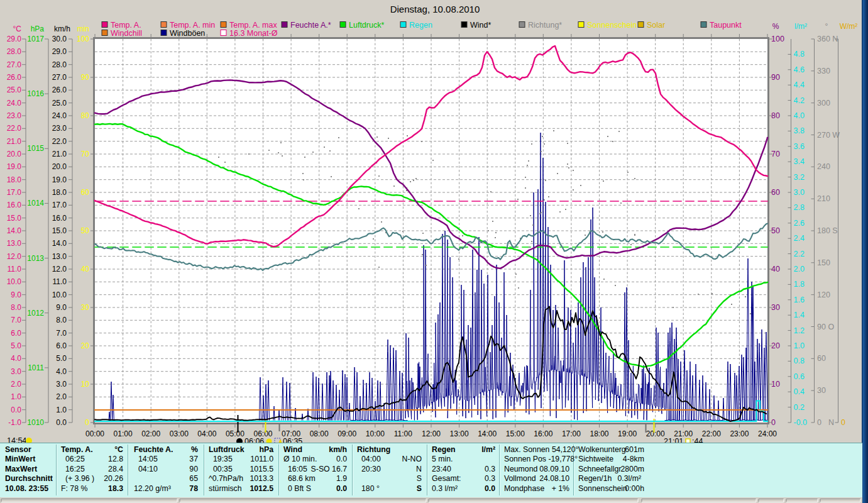 Image resolution: width=868 pixels, height=503 pixels. I want to click on svg-text: 4.2, so click(799, 101).